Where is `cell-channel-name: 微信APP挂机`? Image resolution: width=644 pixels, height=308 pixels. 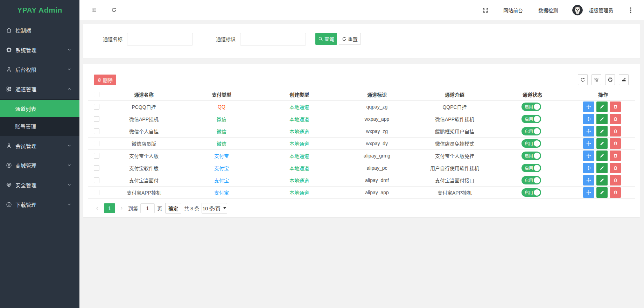
cell-channel-name: 微信APP挂机 is located at coordinates (144, 119).